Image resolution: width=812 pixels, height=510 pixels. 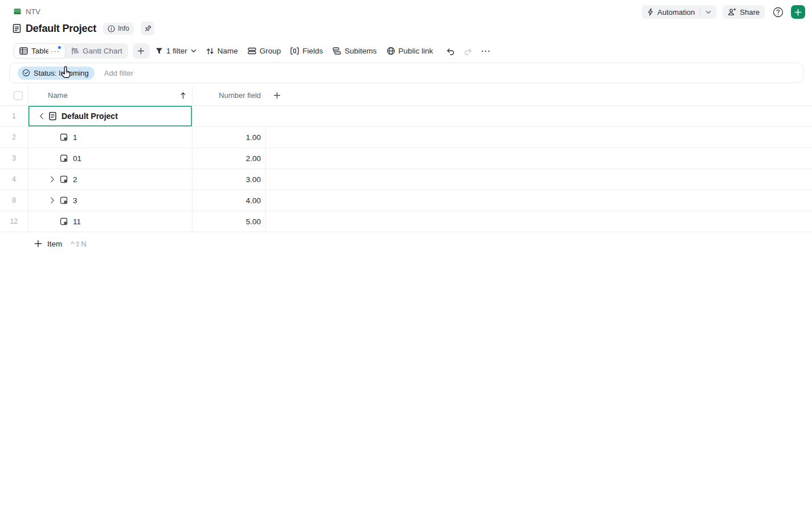 What do you see at coordinates (118, 73) in the screenshot?
I see `add-filter-button: Add filter` at bounding box center [118, 73].